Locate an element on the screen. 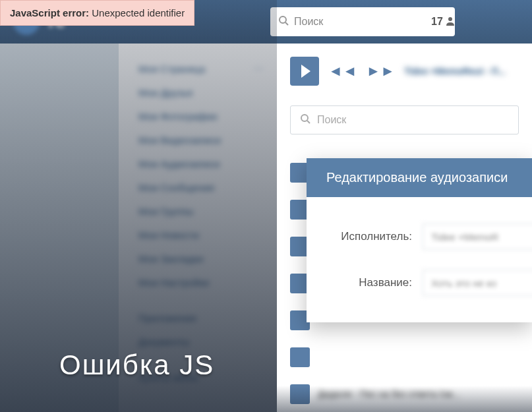 This screenshot has width=532, height=412. people-icon is located at coordinates (450, 22).